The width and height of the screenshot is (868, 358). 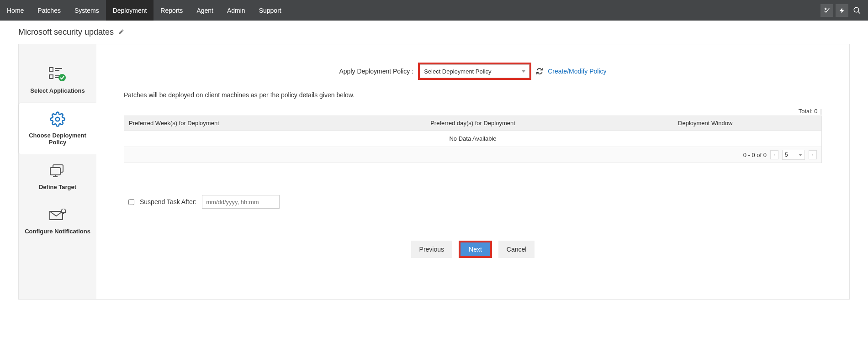 What do you see at coordinates (857, 11) in the screenshot?
I see `search-icon` at bounding box center [857, 11].